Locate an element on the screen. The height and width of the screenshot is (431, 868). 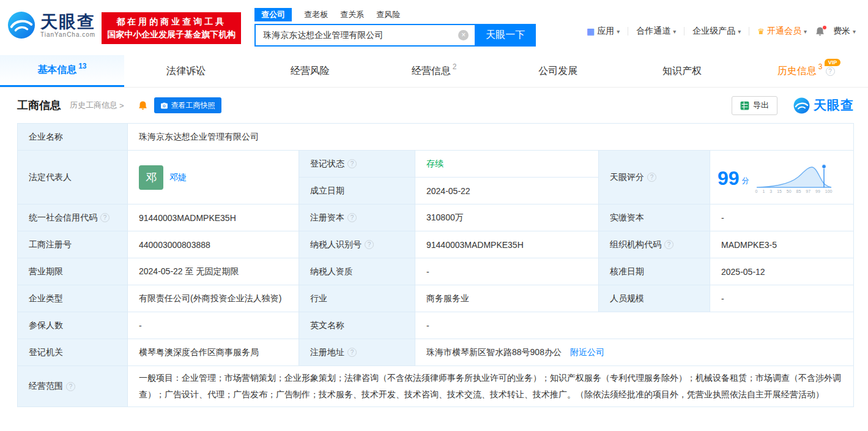
credit-code-label: 统一社会信用代码 ? is located at coordinates (73, 218).